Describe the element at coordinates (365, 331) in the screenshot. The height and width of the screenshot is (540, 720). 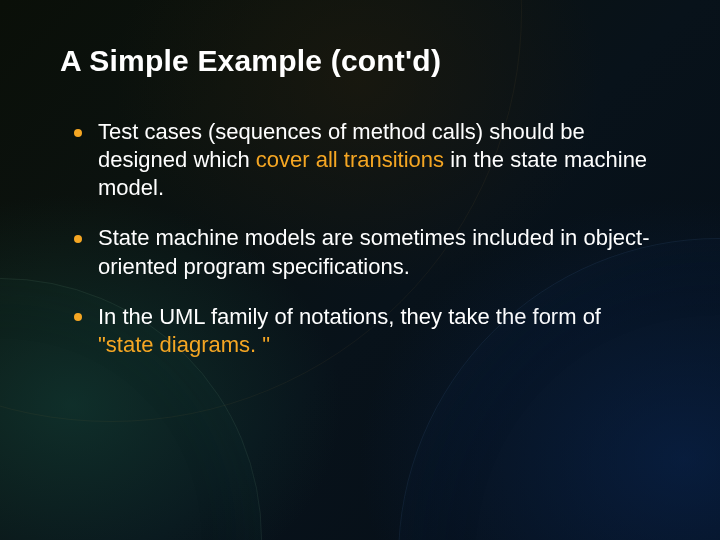
I see `bullet-item: In the UML family of notations, they tak…` at that location.